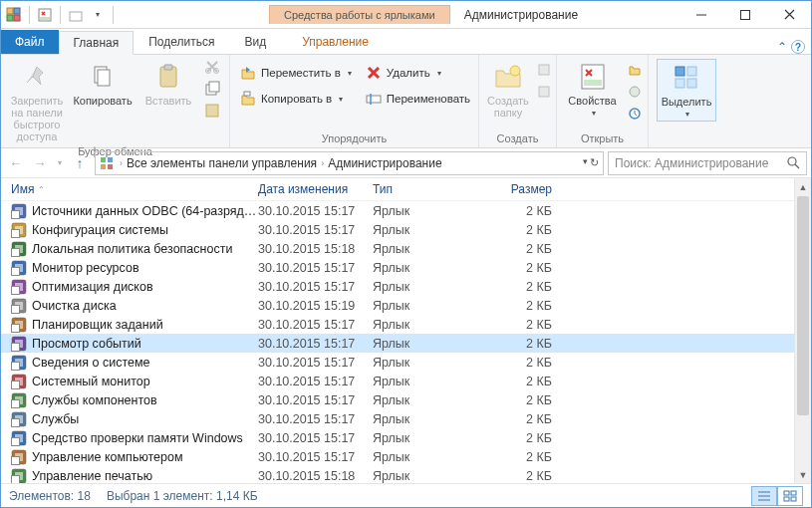  Describe the element at coordinates (398, 249) in the screenshot. I see `list-item: Локальная политика безопасности30.10.201…` at that location.